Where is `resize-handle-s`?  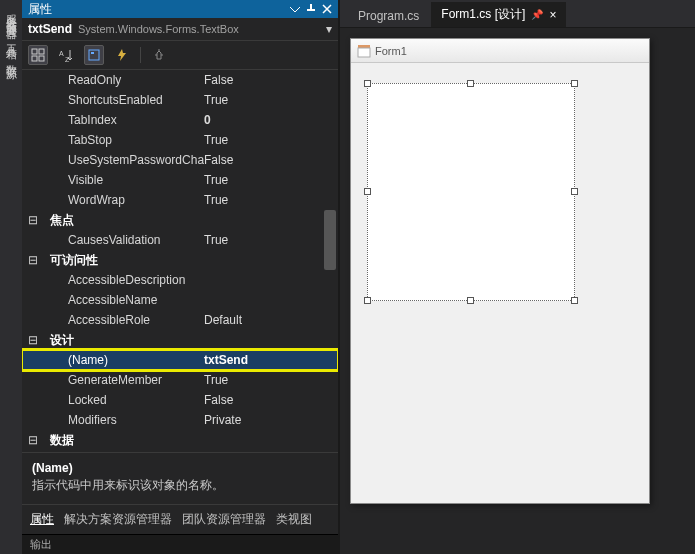
resize-handle-s is located at coordinates (470, 300).